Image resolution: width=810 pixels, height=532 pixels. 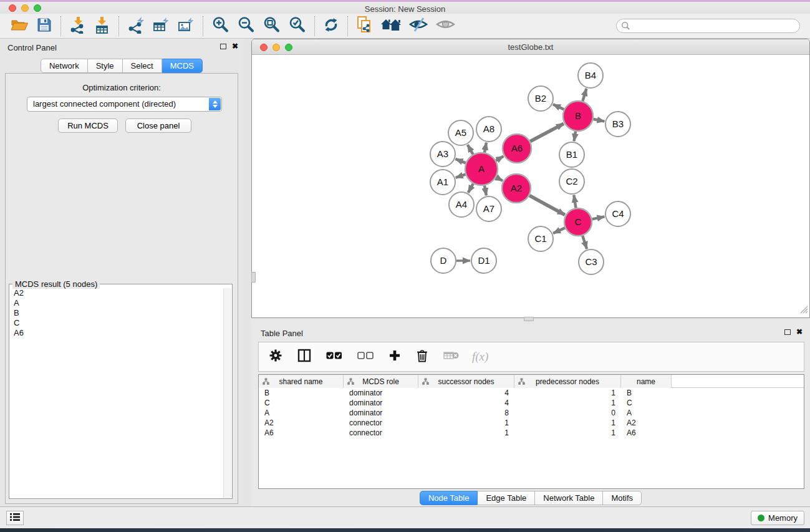 I want to click on column-header-predecessor-nodes: predecessor nodes, so click(x=567, y=382).